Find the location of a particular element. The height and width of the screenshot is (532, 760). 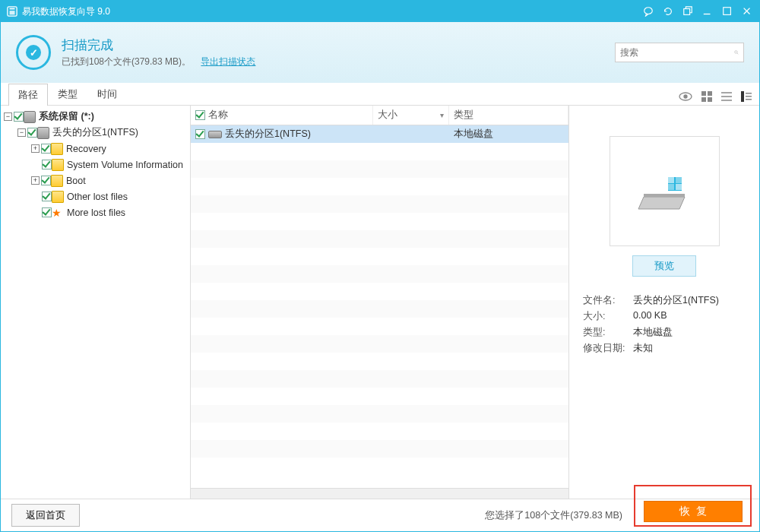

search-input is located at coordinates (677, 52).